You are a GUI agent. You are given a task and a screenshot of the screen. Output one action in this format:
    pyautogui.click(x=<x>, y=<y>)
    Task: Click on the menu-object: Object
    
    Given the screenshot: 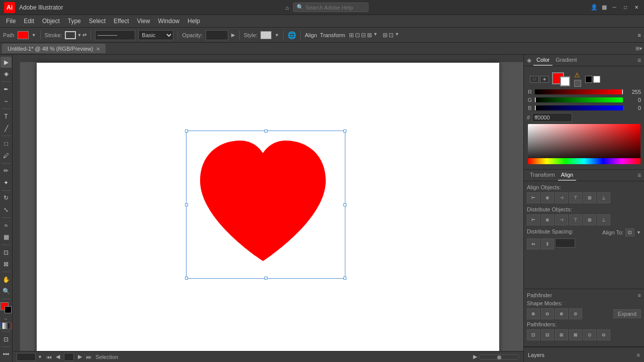 What is the action you would take?
    pyautogui.click(x=51, y=21)
    